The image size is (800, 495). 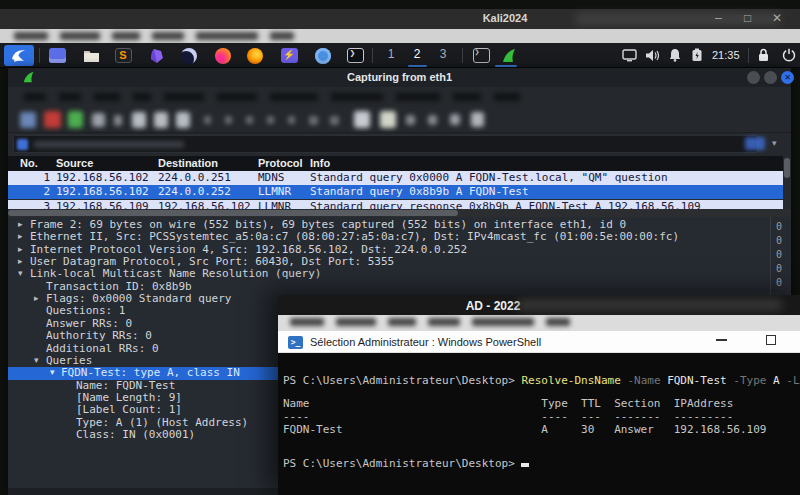 What do you see at coordinates (223, 56) in the screenshot?
I see `flame-app-icon` at bounding box center [223, 56].